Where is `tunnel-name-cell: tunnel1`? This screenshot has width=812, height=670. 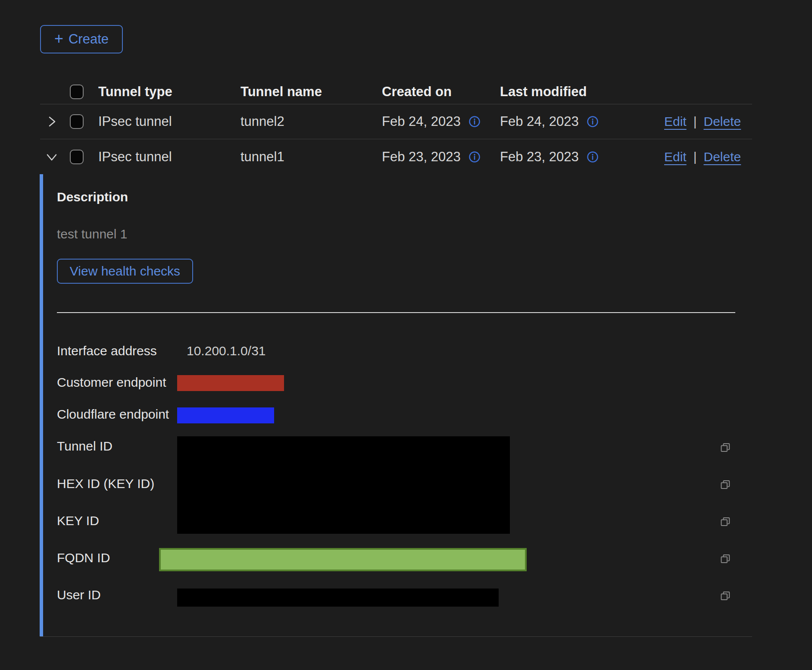
tunnel-name-cell: tunnel1 is located at coordinates (311, 157).